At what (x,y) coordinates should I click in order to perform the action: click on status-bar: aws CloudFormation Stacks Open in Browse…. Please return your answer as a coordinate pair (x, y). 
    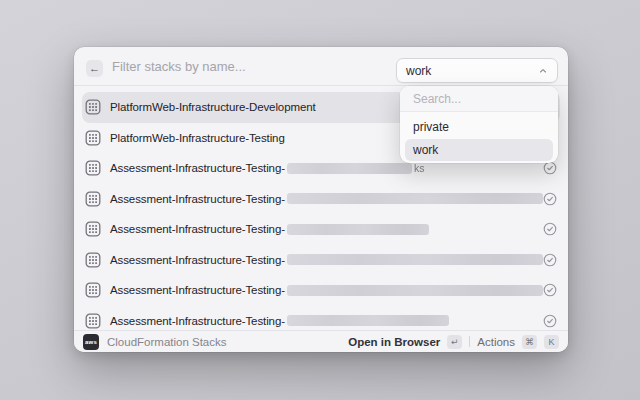
    Looking at the image, I should click on (321, 341).